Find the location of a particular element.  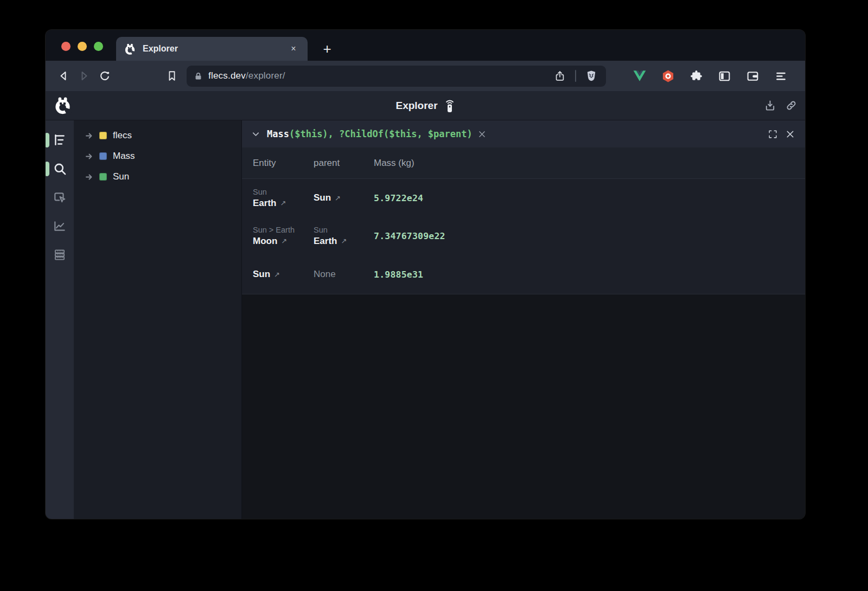

tree-item-label: Mass is located at coordinates (124, 156).